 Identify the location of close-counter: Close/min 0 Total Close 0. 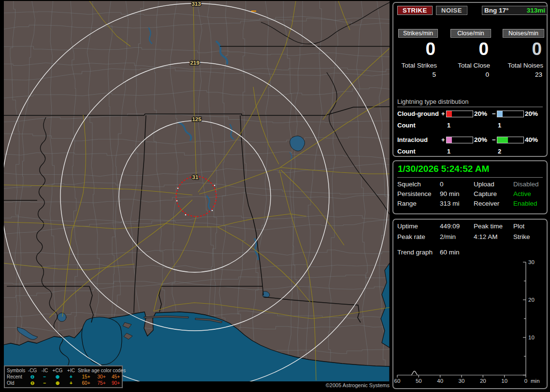
(471, 54).